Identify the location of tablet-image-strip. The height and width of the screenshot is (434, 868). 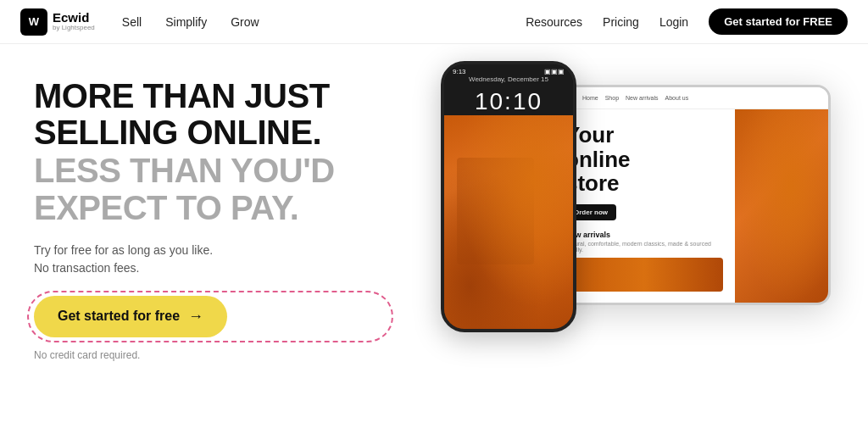
(644, 275).